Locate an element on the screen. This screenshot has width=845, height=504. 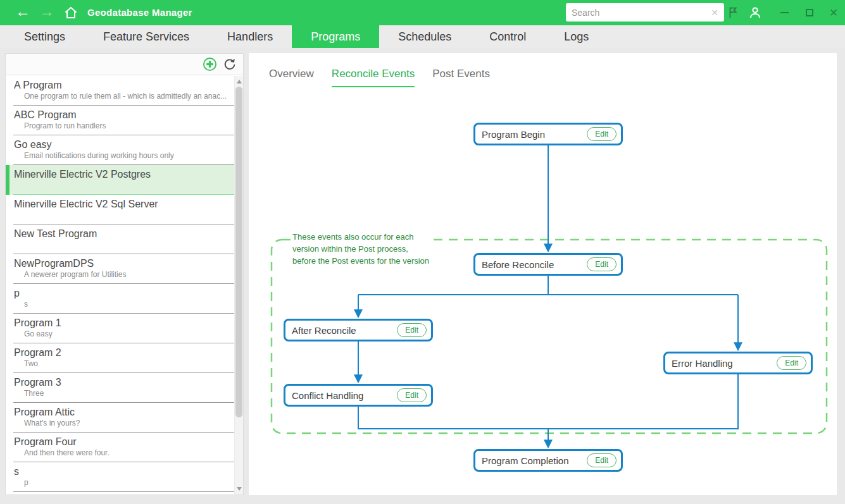
list-item: Go easy Email notifications during worki… is located at coordinates (120, 151).